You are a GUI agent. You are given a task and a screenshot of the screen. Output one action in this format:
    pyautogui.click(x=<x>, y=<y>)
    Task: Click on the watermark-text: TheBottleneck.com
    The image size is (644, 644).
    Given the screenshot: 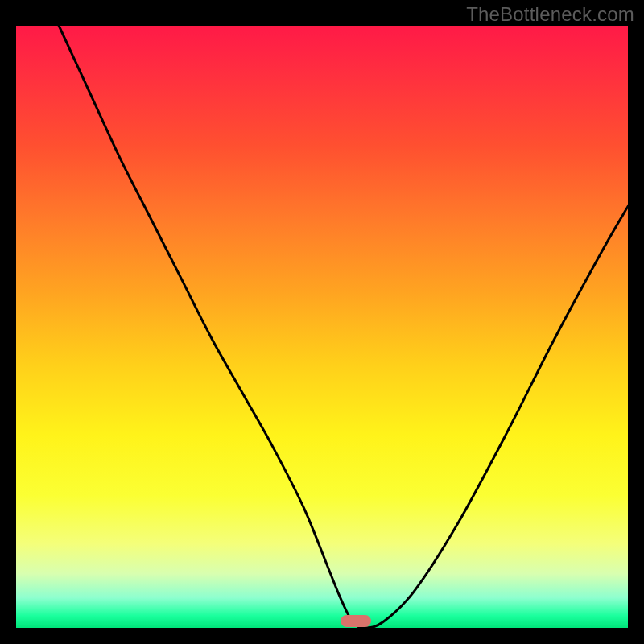 What is the action you would take?
    pyautogui.click(x=551, y=14)
    